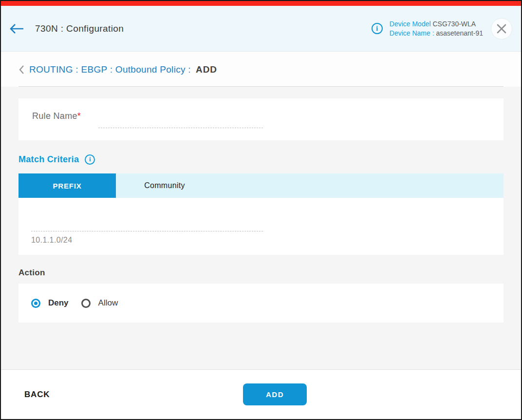  Describe the element at coordinates (52, 240) in the screenshot. I see `prefix-hint-text: 10.1.1.0/24` at that location.